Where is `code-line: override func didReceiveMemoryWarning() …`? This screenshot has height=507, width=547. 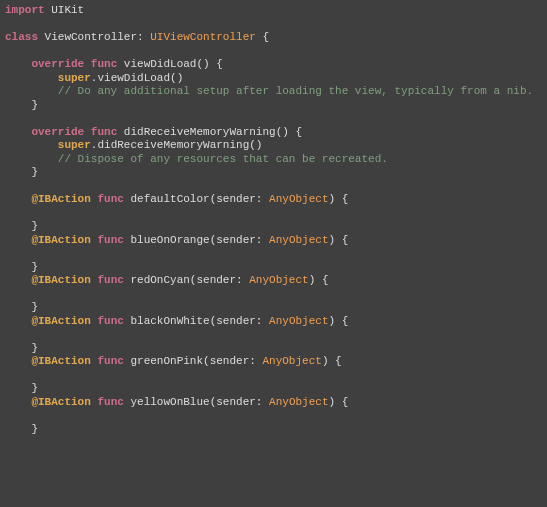
code-line: override func didReceiveMemoryWarning() … is located at coordinates (274, 133).